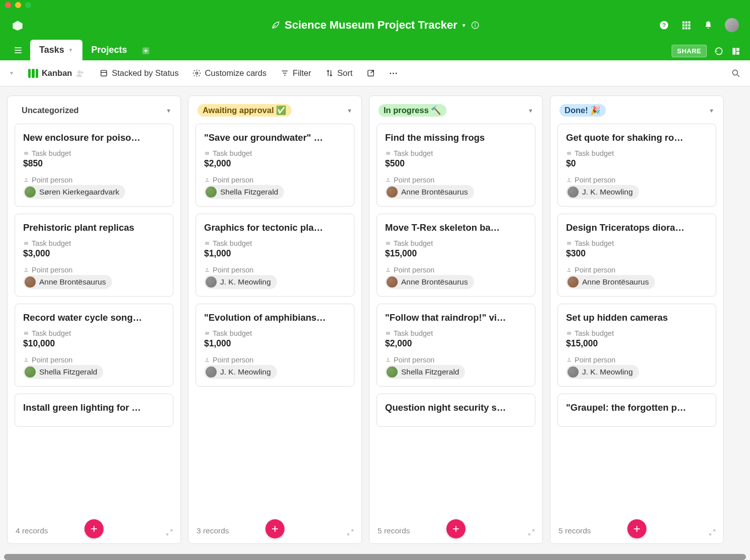  What do you see at coordinates (94, 408) in the screenshot?
I see `card-title: Install green lighting for …` at bounding box center [94, 408].